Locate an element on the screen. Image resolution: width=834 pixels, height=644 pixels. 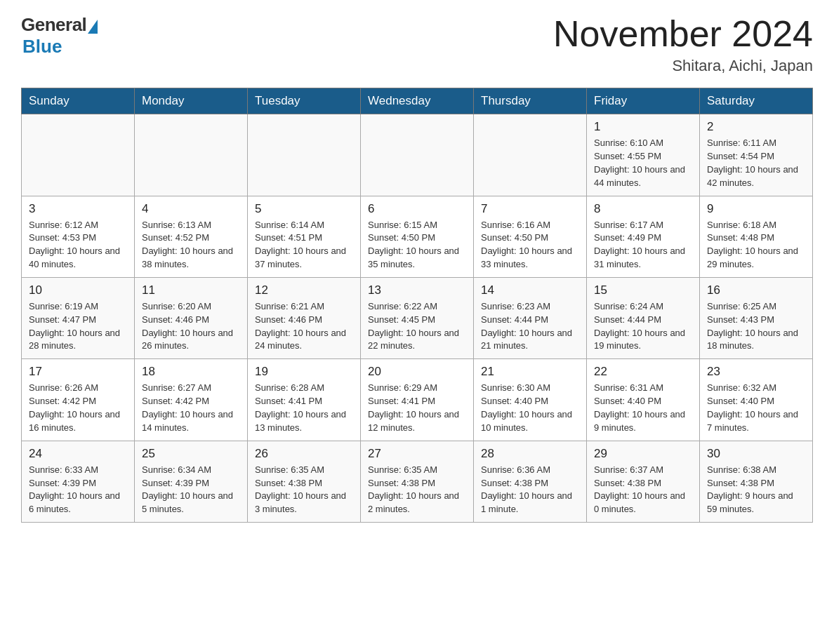
table-row: 6Sunrise: 6:15 AMSunset: 4:50 PMDaylight… is located at coordinates (417, 236).